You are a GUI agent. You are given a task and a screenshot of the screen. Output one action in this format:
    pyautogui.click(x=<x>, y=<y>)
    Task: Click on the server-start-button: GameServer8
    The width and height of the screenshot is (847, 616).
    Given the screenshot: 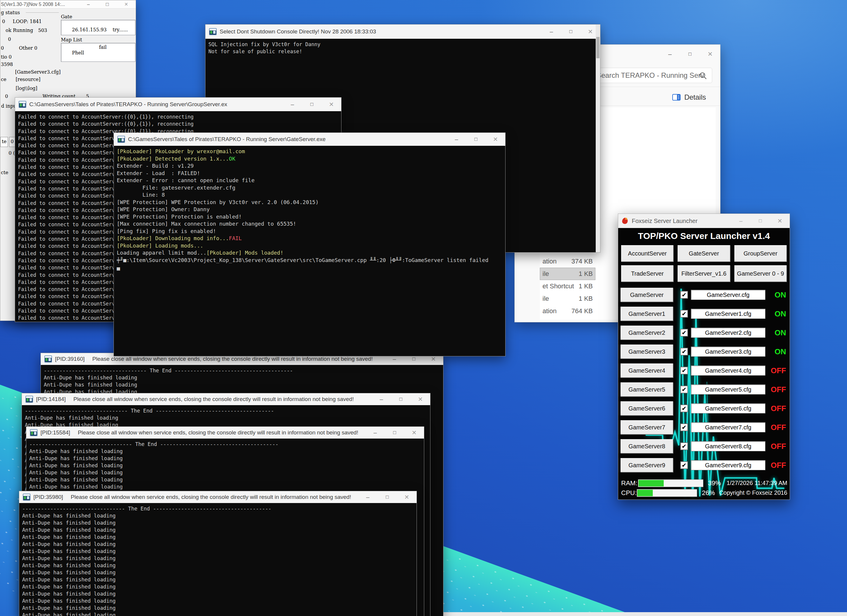 What is the action you would take?
    pyautogui.click(x=647, y=446)
    